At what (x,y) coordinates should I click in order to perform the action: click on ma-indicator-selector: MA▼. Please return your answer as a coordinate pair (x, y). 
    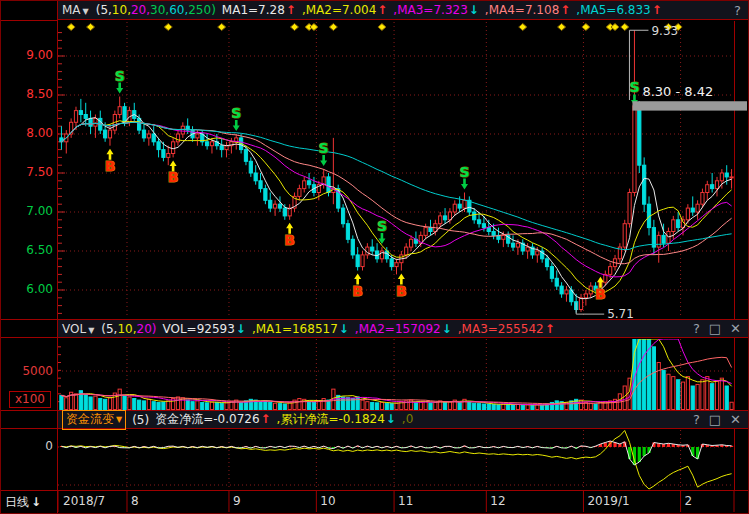
    Looking at the image, I should click on (76, 10).